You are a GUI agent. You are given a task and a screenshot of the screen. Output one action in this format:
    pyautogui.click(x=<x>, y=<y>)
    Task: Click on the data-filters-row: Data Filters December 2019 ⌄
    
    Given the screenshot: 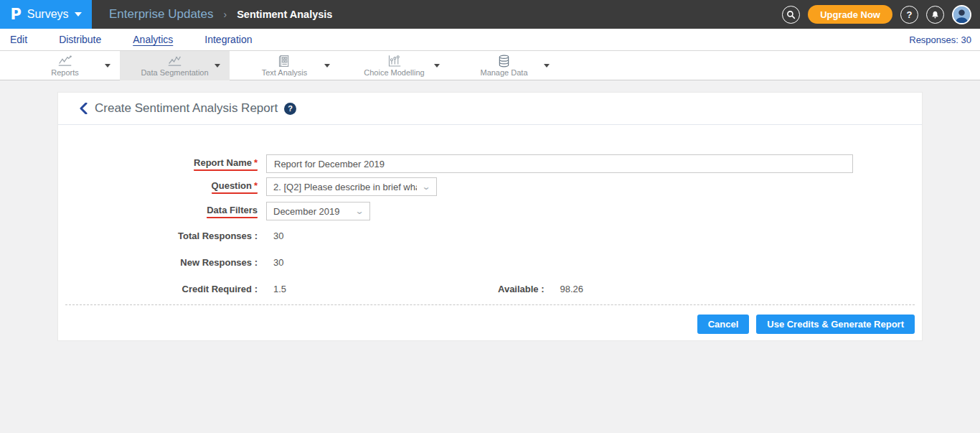 What is the action you would take?
    pyautogui.click(x=490, y=211)
    